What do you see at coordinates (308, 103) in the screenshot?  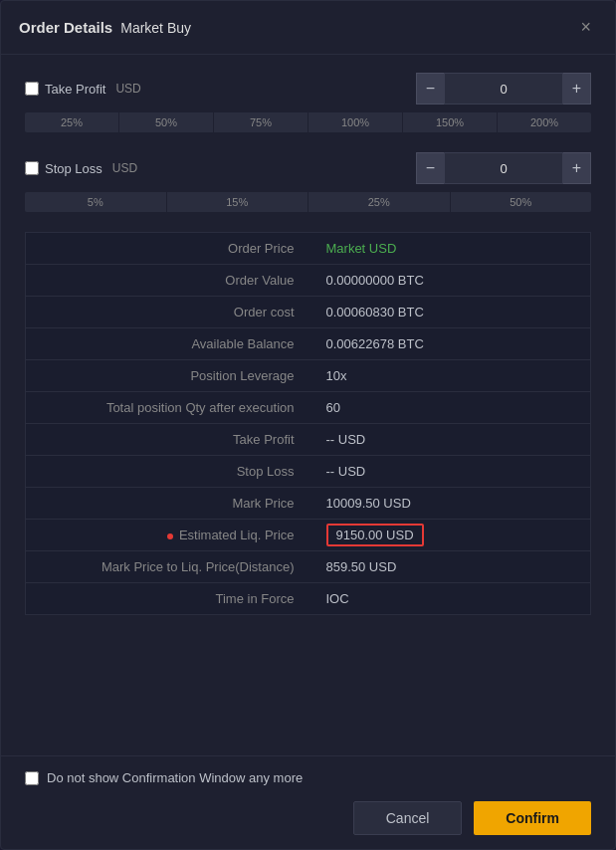 I see `take-profit-section: Take Profit USD − + 25% 50% 75% 100% 150…` at bounding box center [308, 103].